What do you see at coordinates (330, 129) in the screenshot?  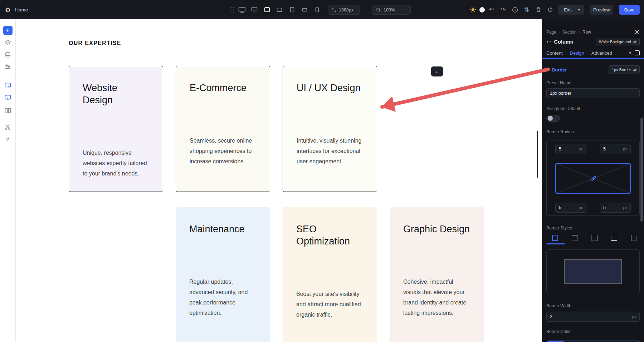 I see `card-uiux-design: UI / UX Design Intuitive, visually stunn…` at bounding box center [330, 129].